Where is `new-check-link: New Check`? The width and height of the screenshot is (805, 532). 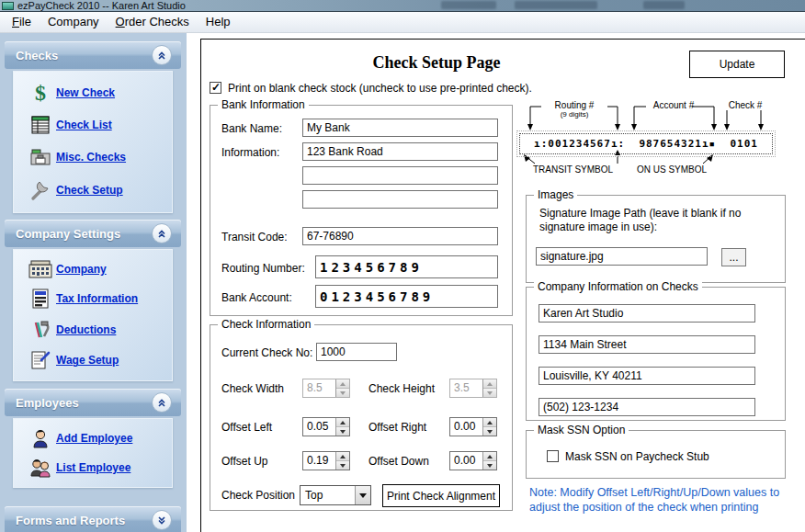
new-check-link: New Check is located at coordinates (85, 93).